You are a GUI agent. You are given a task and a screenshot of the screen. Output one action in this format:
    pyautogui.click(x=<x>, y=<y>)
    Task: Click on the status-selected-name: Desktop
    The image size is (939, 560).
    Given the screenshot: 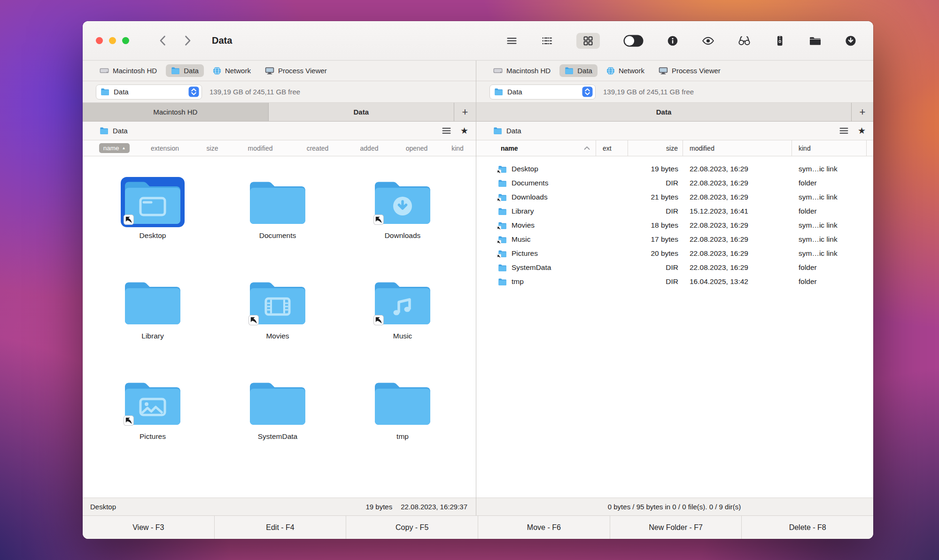 What is the action you would take?
    pyautogui.click(x=103, y=507)
    